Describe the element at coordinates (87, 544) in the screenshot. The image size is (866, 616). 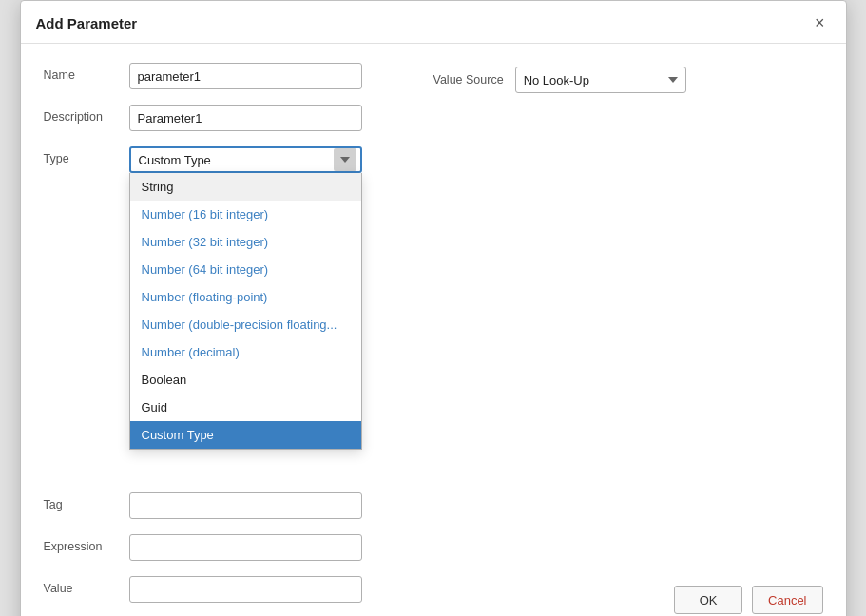
I see `expression-label: Expression` at that location.